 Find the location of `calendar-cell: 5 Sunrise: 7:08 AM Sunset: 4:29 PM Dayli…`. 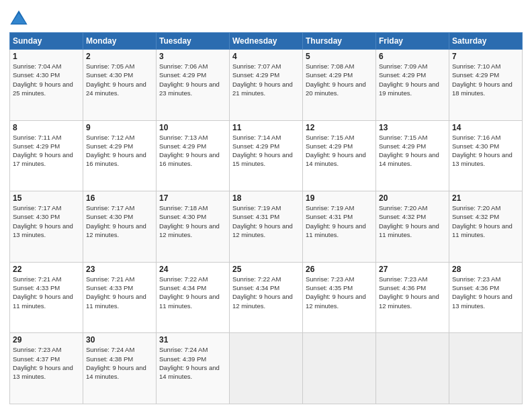

calendar-cell: 5 Sunrise: 7:08 AM Sunset: 4:29 PM Dayli… is located at coordinates (340, 85).